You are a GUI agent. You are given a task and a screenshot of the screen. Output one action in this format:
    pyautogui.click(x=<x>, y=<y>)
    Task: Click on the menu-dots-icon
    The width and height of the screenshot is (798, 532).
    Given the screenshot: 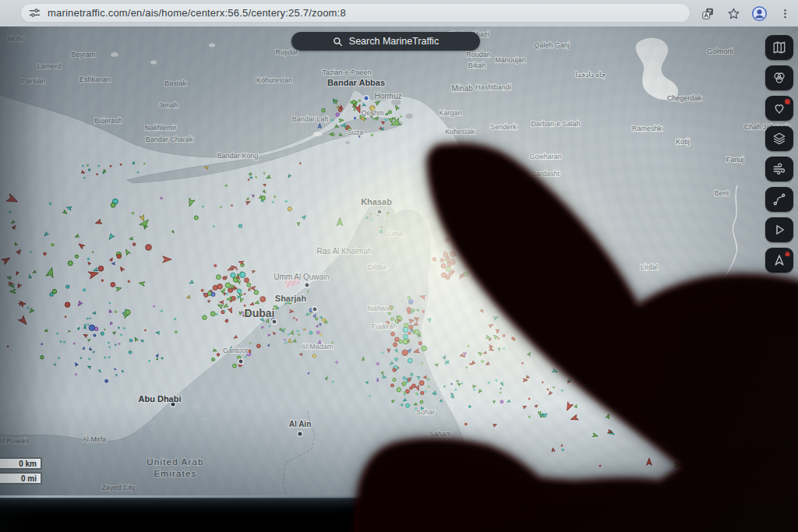 What is the action you would take?
    pyautogui.click(x=785, y=13)
    